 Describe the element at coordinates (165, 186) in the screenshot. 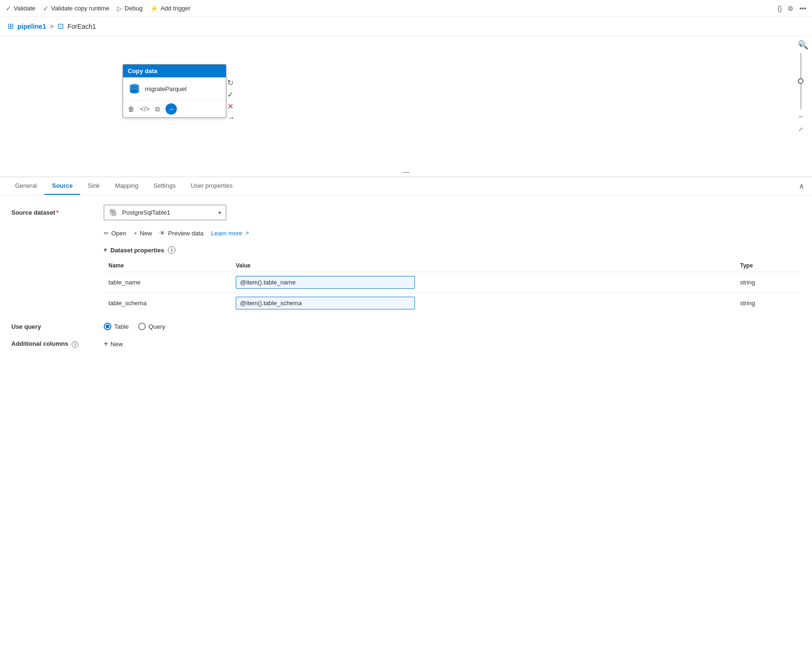

I see `tab-settings: Settings` at that location.